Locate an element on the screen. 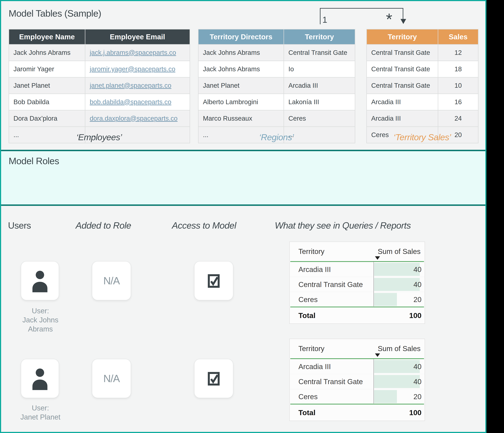 The image size is (504, 433). email-link: dora.daxplora@spaceparts.co is located at coordinates (134, 118).